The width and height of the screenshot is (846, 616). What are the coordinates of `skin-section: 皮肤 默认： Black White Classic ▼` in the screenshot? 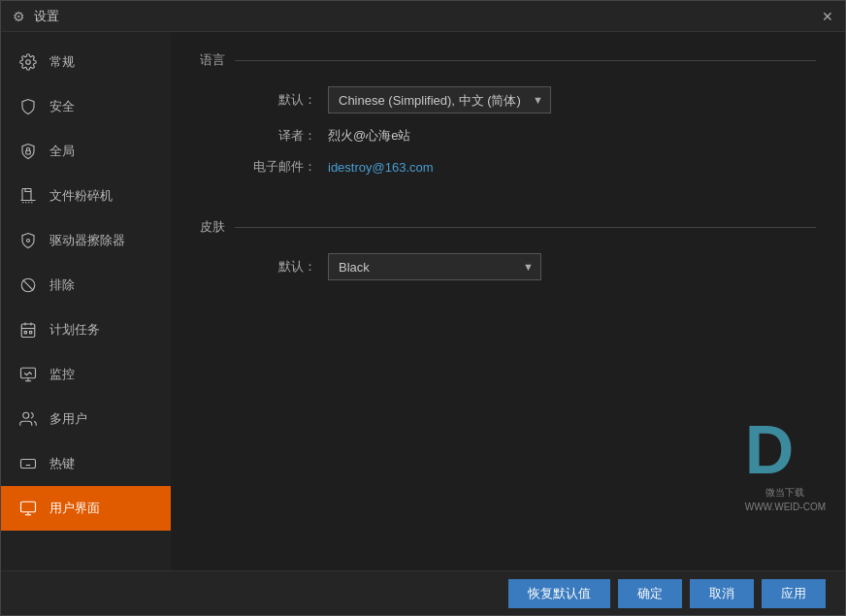 It's located at (508, 256).